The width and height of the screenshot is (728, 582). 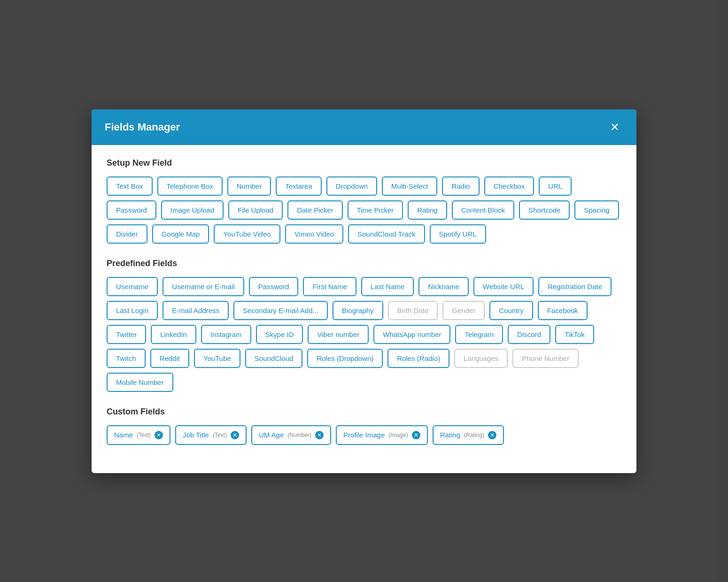 What do you see at coordinates (139, 435) in the screenshot?
I see `custom-field-btn-name: Name (Text)✕` at bounding box center [139, 435].